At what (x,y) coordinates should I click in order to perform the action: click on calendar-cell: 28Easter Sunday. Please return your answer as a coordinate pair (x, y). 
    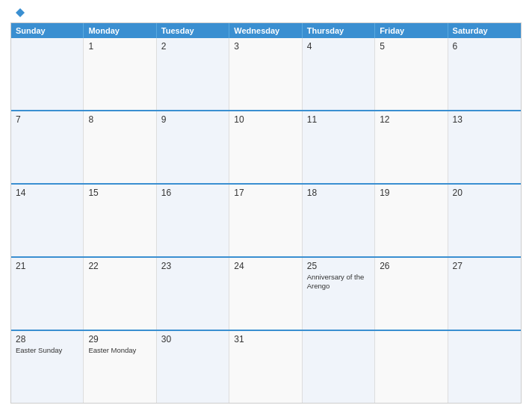
    Looking at the image, I should click on (48, 367).